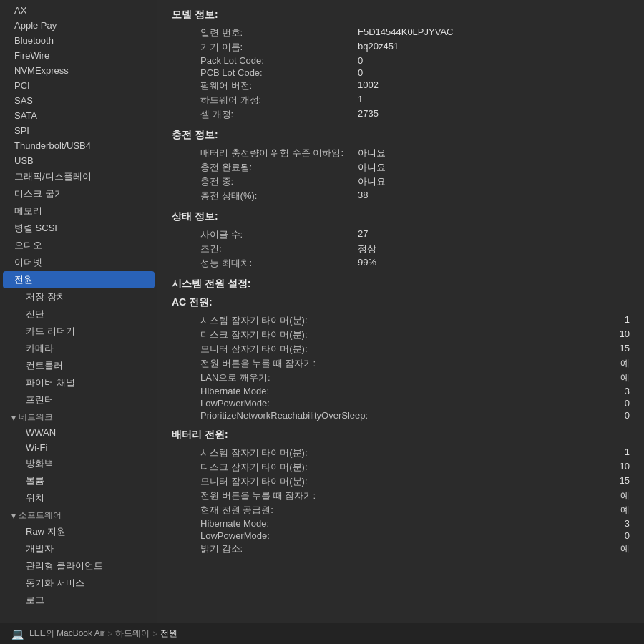  What do you see at coordinates (79, 566) in the screenshot?
I see `sidebar-item-관리형-클라이언트: 관리형 클라이언트` at bounding box center [79, 566].